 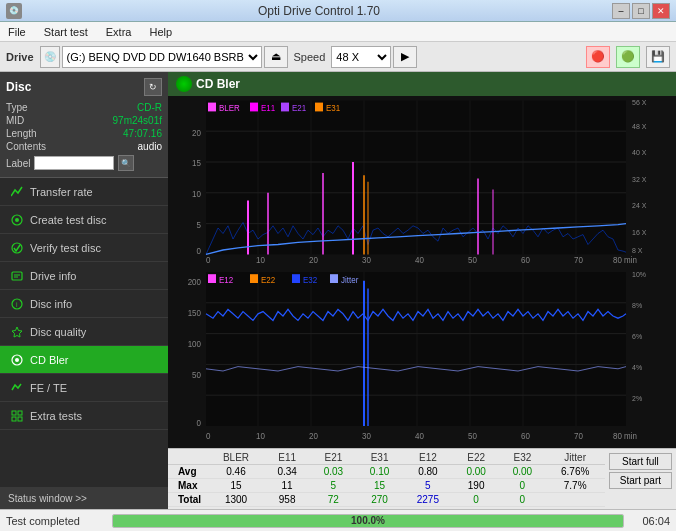 I want to click on progress-percent-text: 100.0%, so click(x=368, y=520).